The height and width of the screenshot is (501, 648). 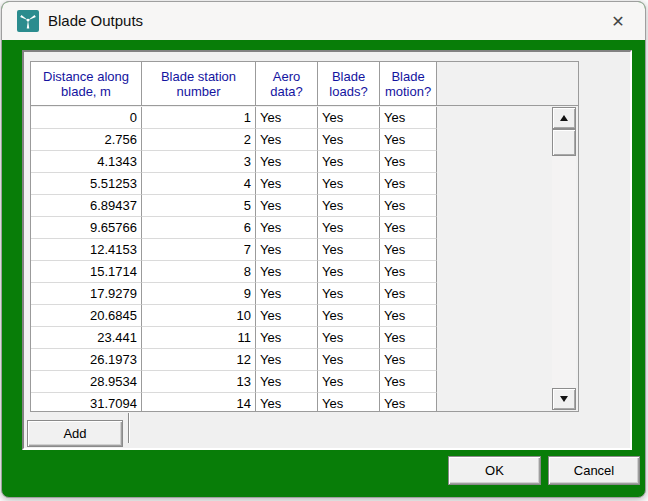 What do you see at coordinates (564, 118) in the screenshot?
I see `up-arrow-icon` at bounding box center [564, 118].